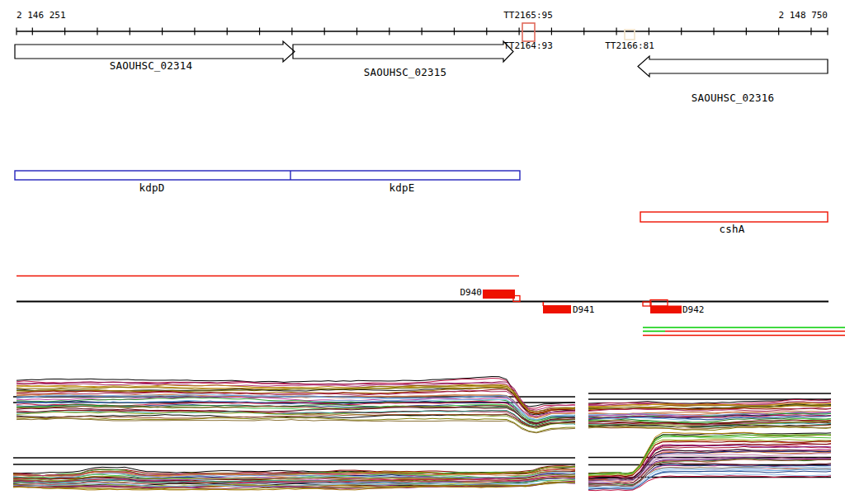  Describe the element at coordinates (557, 309) in the screenshot. I see `d941-box` at that location.